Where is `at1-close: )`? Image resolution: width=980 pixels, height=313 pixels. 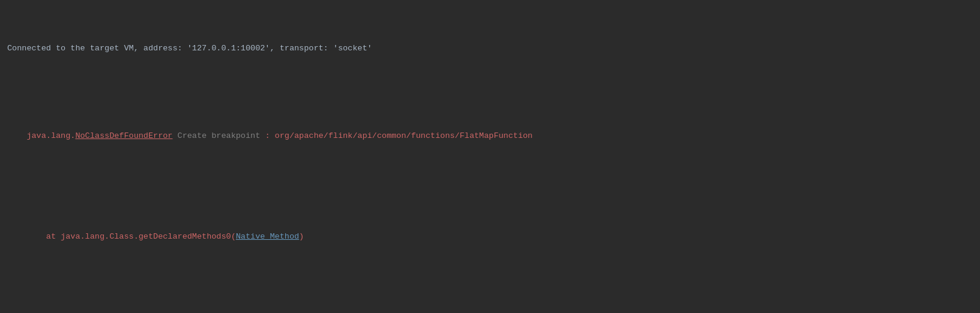 at1-close: ) is located at coordinates (301, 236).